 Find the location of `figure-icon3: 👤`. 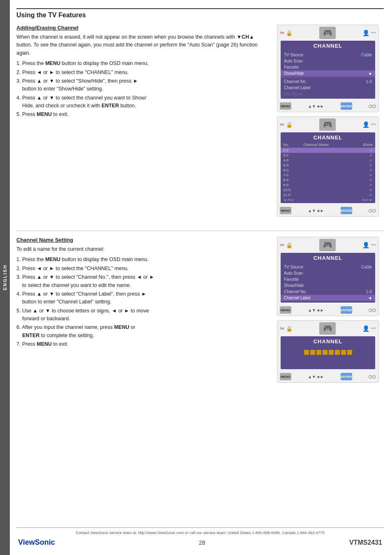

figure-icon3: 👤 is located at coordinates (366, 245).